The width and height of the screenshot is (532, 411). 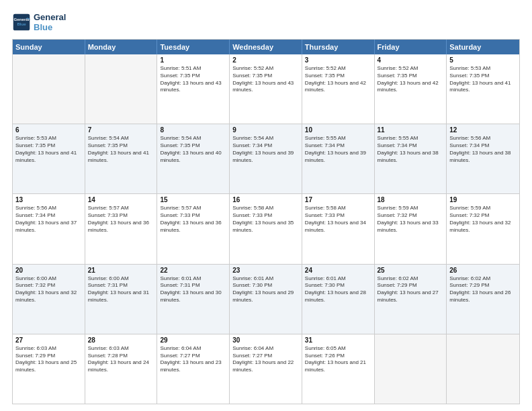 What do you see at coordinates (339, 60) in the screenshot?
I see `day-number: 3` at bounding box center [339, 60].